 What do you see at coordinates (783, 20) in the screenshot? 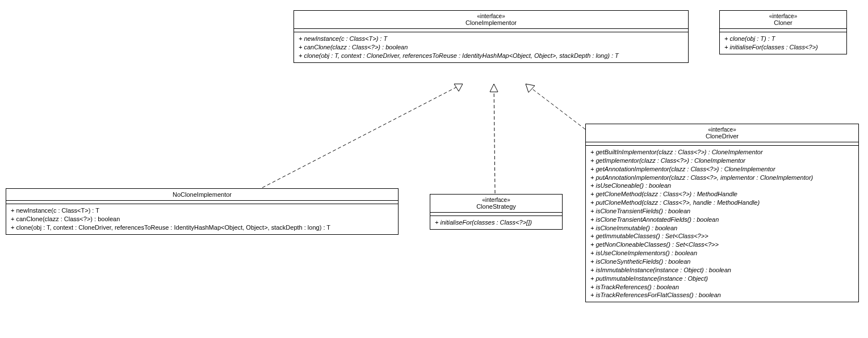
I see `class-header: «interface» Cloner` at bounding box center [783, 20].